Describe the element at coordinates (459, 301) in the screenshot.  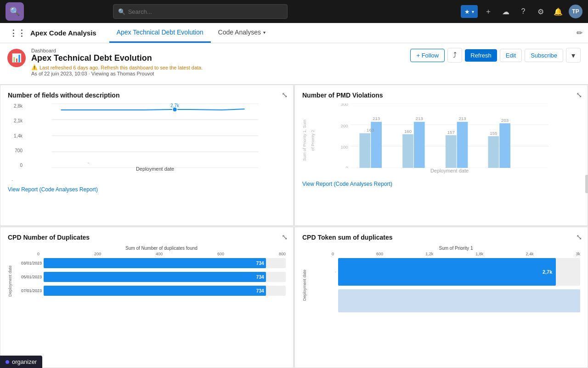
I see `token-area-chart` at that location.